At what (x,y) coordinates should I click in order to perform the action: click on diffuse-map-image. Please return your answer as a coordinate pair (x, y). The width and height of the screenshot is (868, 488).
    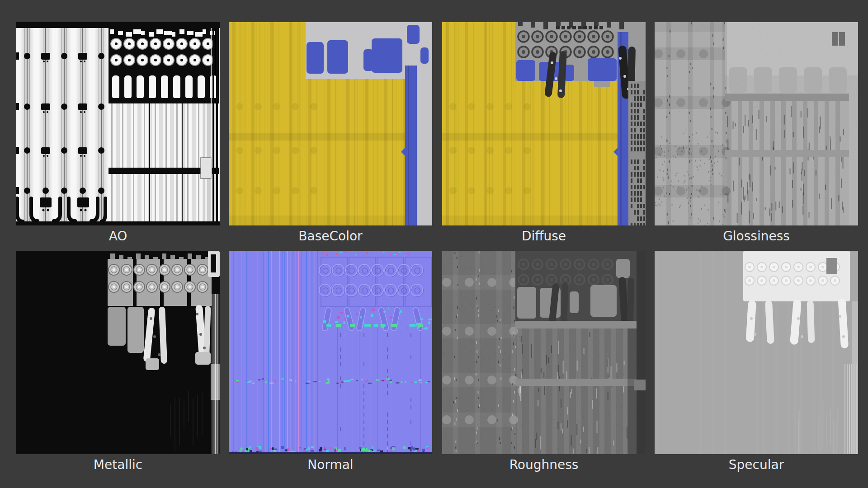
    Looking at the image, I should click on (544, 124).